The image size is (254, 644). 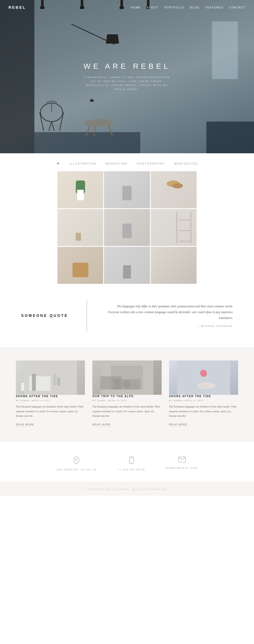 I want to click on quote-author: — MICHAEL GOODMAN, so click(x=169, y=326).